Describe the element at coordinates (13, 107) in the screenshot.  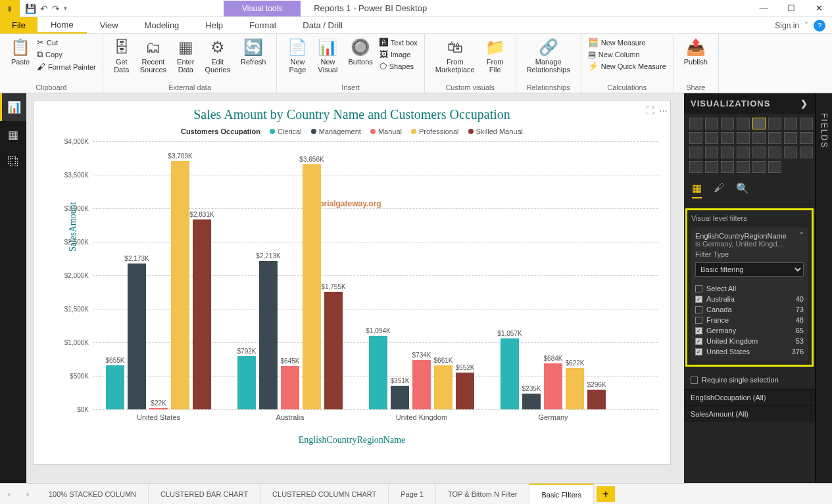
I see `report-view-icon: 📊` at that location.